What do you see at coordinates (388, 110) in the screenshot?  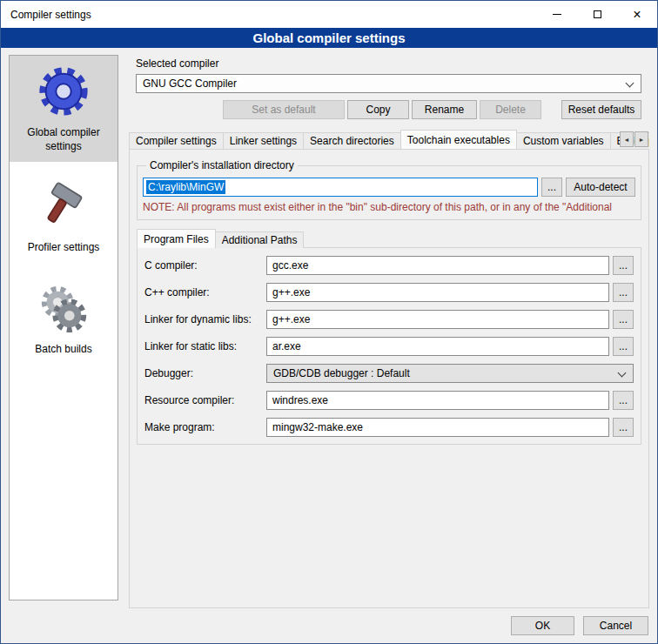 I see `compiler-actions: Set as default Copy Rename Delete Reset …` at bounding box center [388, 110].